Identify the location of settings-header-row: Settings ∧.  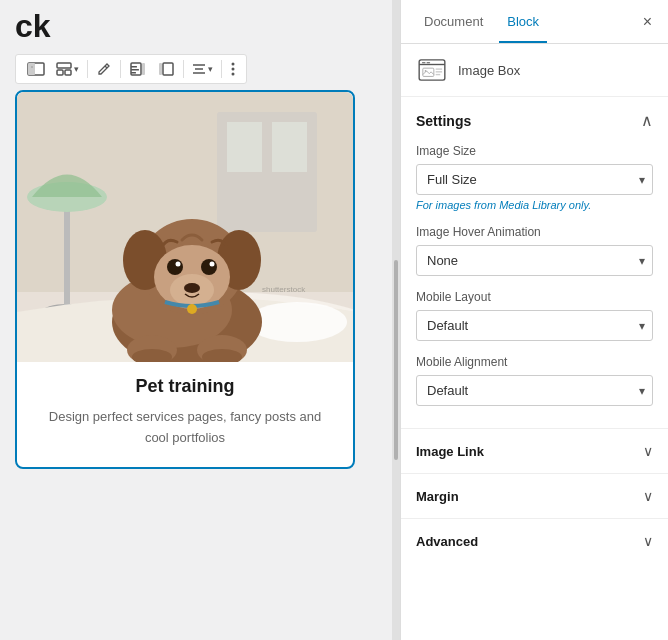
(534, 120).